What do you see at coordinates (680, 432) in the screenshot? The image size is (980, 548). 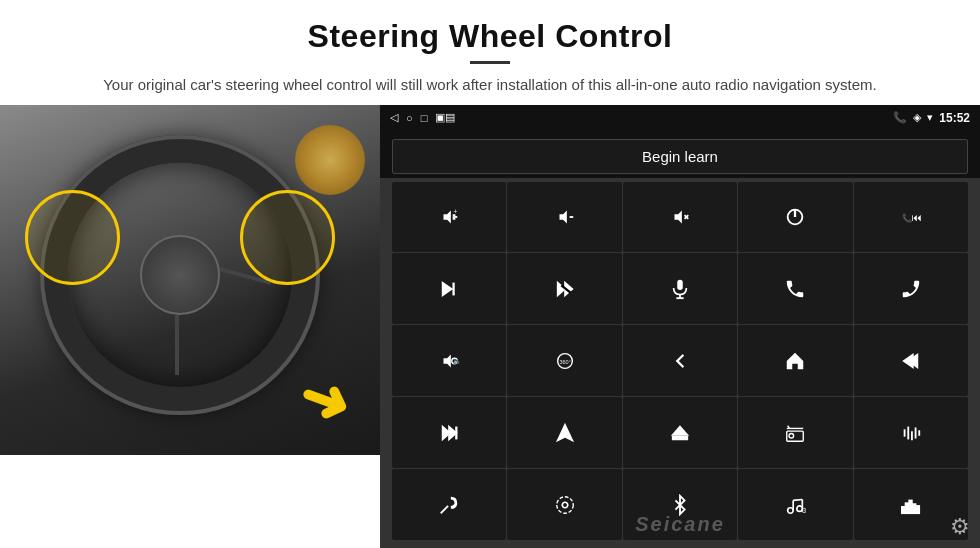 I see `eject-button` at bounding box center [680, 432].